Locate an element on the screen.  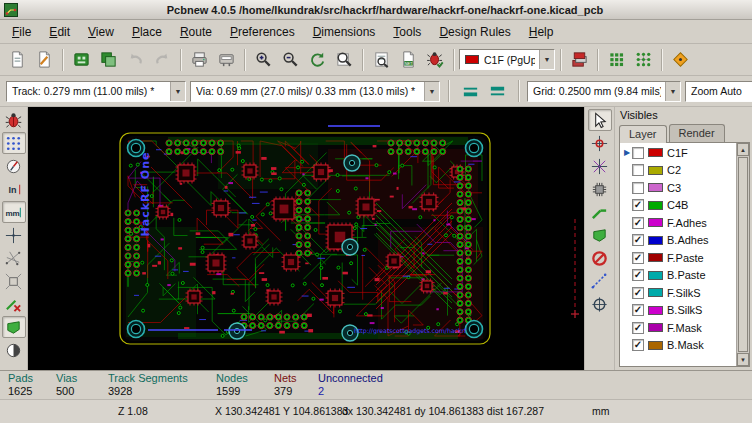
scrollbar-thumb is located at coordinates (743, 254).